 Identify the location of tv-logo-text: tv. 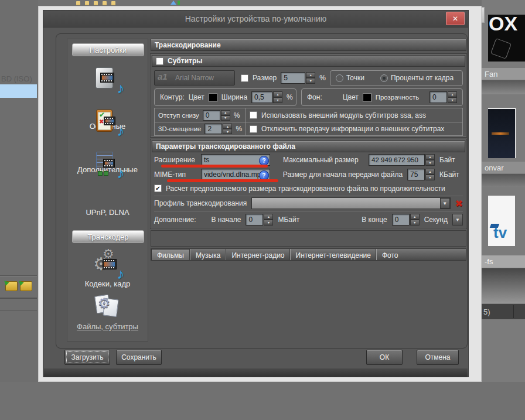
(500, 233).